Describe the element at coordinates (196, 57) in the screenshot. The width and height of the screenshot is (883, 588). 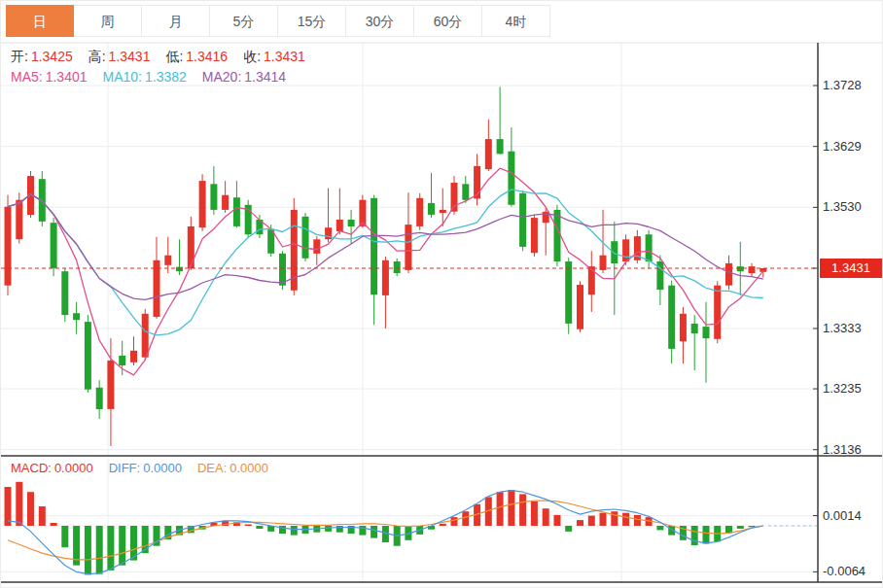
I see `low-readout: 低: 1.3416` at that location.